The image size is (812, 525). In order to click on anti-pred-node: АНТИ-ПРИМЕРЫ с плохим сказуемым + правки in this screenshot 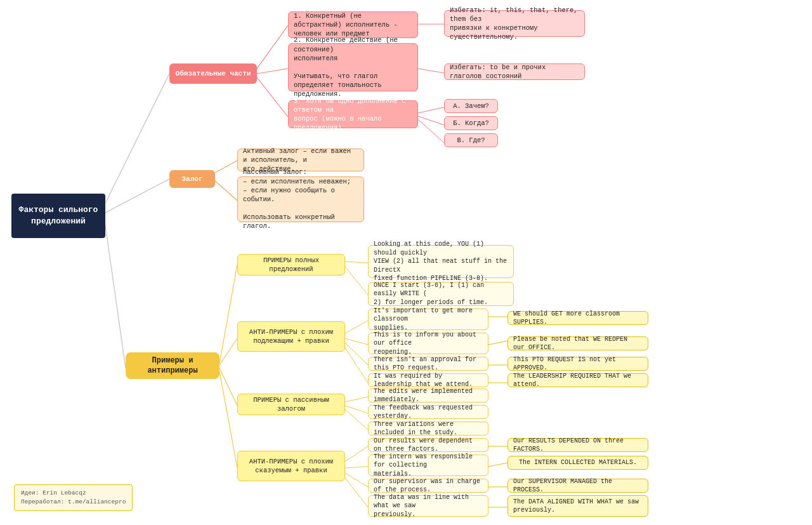, I will do `click(291, 466)`.